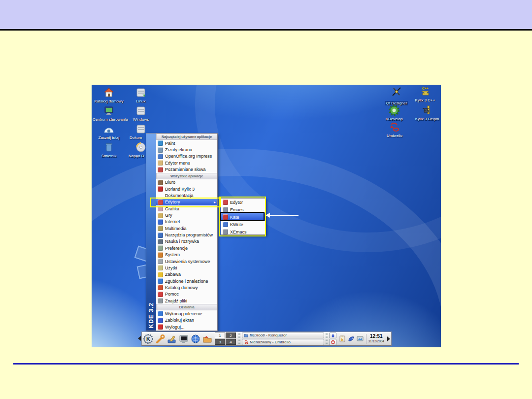 The width and height of the screenshot is (532, 399). Describe the element at coordinates (187, 281) in the screenshot. I see `kmenu-item-zgubione-i-znalezione: Zgubione i znalezione` at that location.